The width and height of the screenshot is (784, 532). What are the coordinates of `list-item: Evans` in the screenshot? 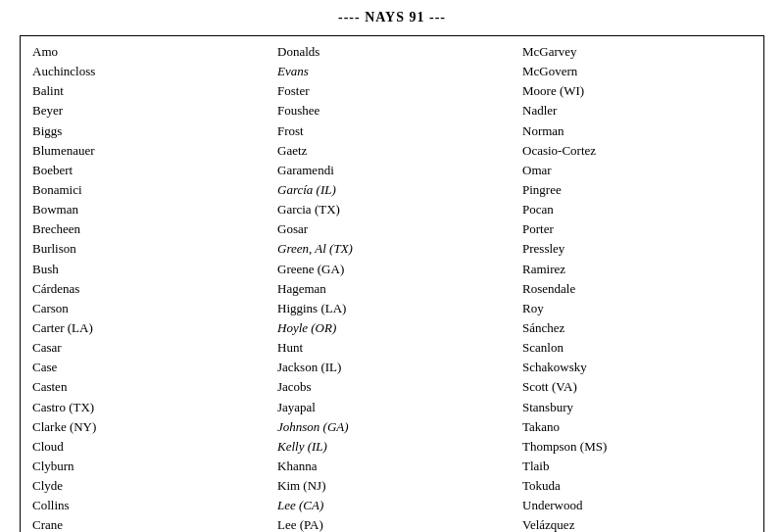 It's located at (392, 72).